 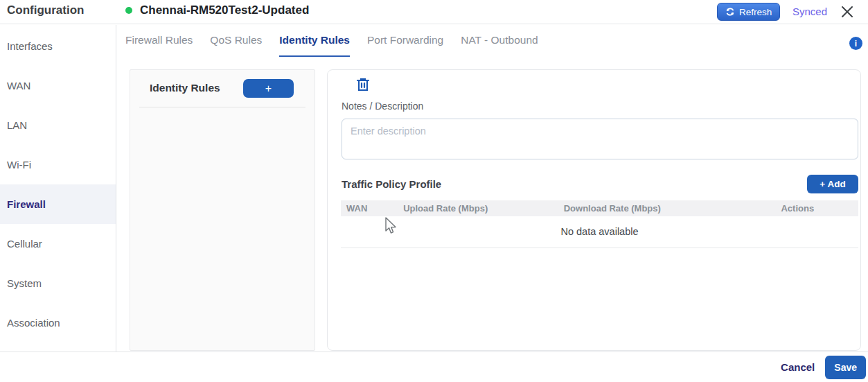 I want to click on sidebar-item-wan: WAN, so click(x=58, y=86).